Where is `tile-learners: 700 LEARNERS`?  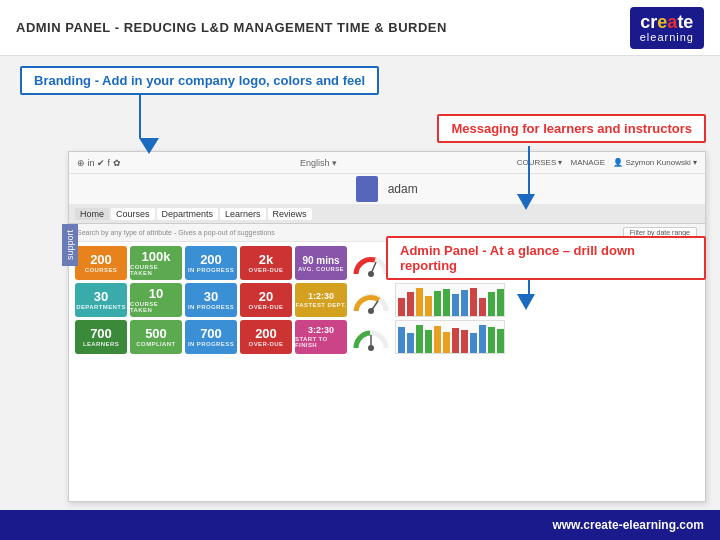
tile-learners: 700 LEARNERS is located at coordinates (101, 337).